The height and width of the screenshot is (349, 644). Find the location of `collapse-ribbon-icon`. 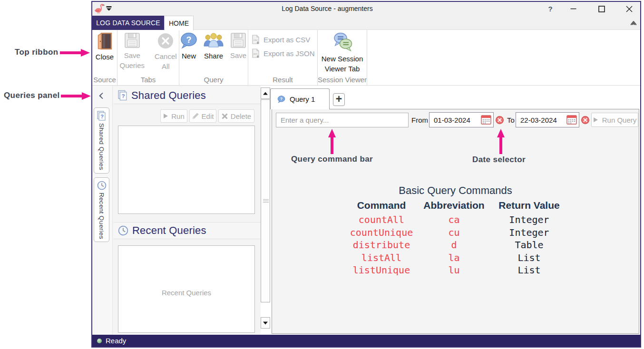

collapse-ribbon-icon is located at coordinates (634, 23).